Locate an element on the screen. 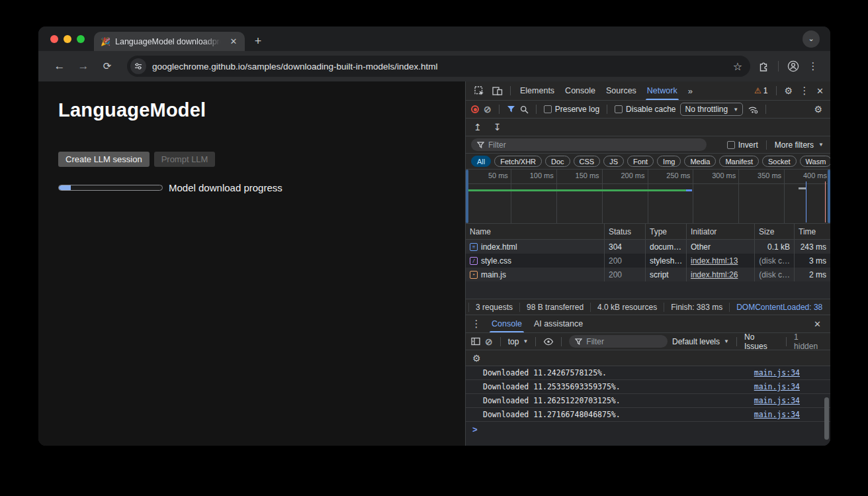 This screenshot has width=868, height=496. execution-context-select: top ▼ is located at coordinates (519, 342).